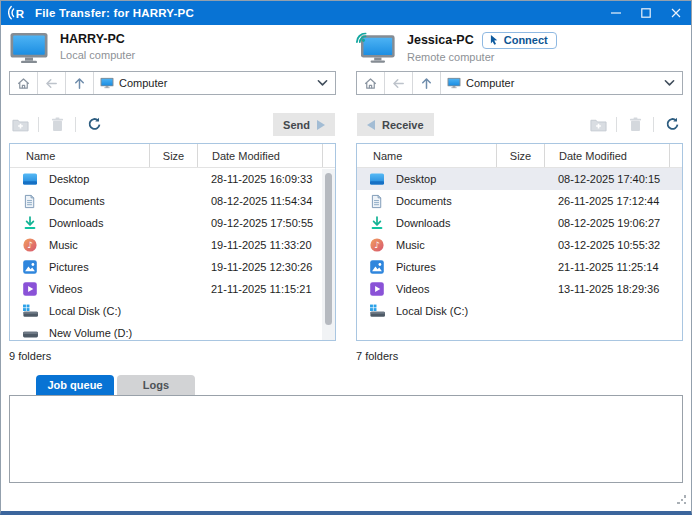  Describe the element at coordinates (346, 385) in the screenshot. I see `tab-bar: Job queue Logs` at that location.